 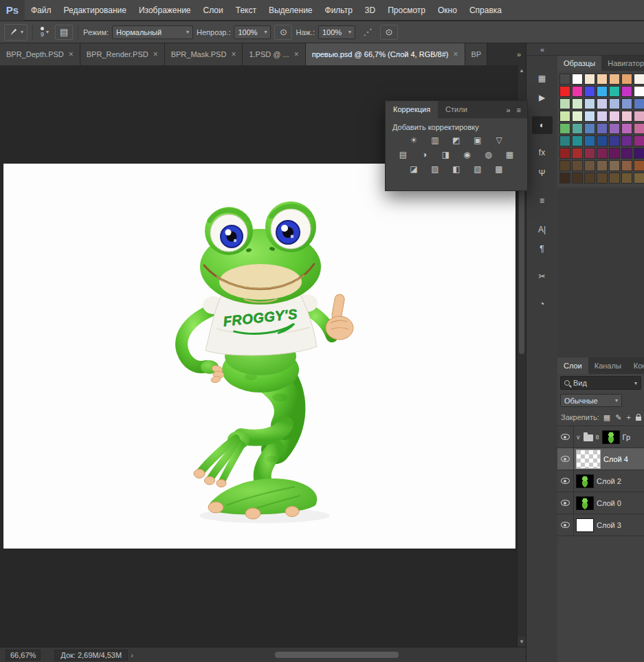 I want to click on tab-layers: Слои, so click(x=573, y=366).